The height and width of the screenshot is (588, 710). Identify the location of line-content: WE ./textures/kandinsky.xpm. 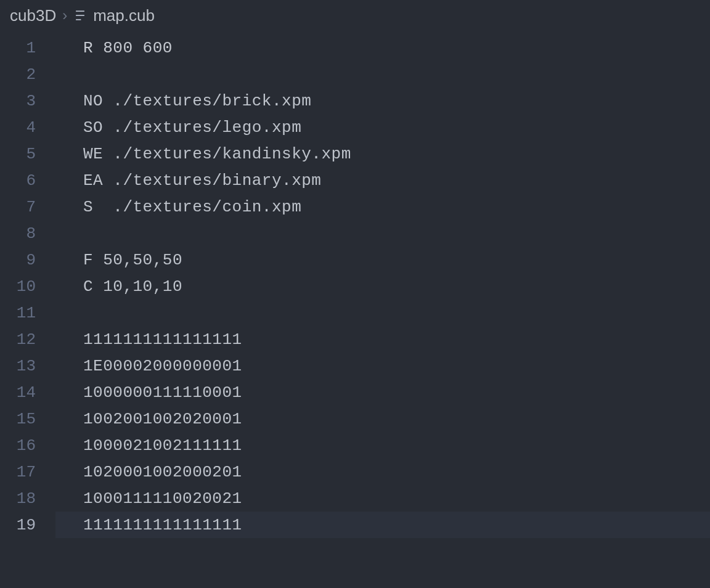
(217, 154).